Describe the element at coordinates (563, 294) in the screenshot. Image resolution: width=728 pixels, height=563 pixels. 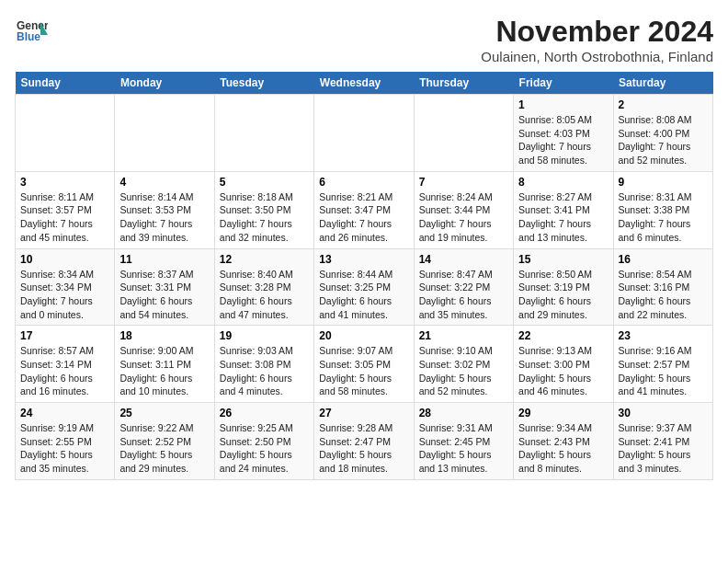
I see `day-info: Sunrise: 8:50 AM Sunset: 3:19 PM Dayligh…` at that location.